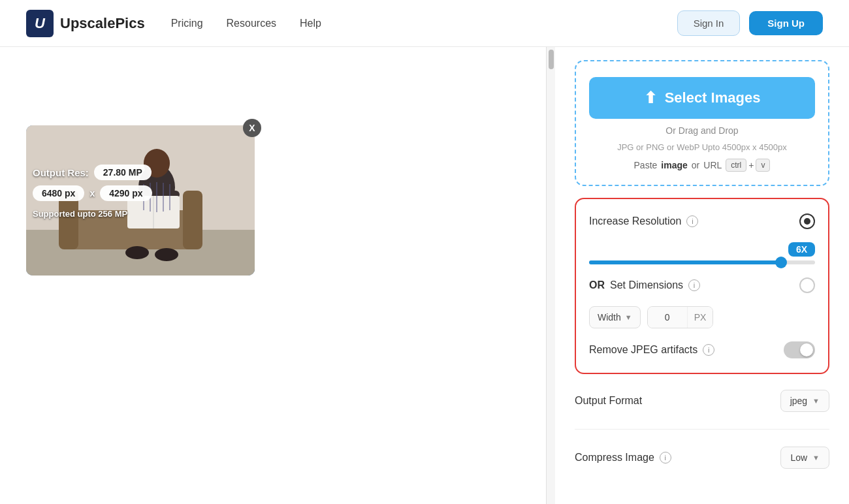  What do you see at coordinates (781, 262) in the screenshot?
I see `slider-thumb` at bounding box center [781, 262].